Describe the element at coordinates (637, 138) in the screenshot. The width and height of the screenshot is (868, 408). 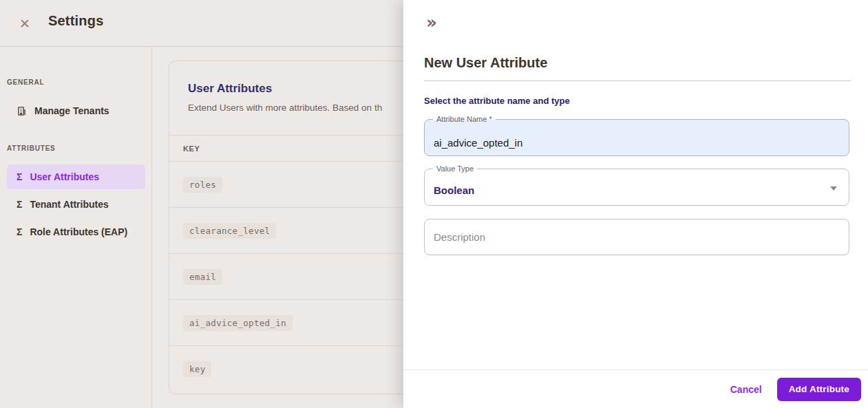
I see `attribute-name-input` at that location.